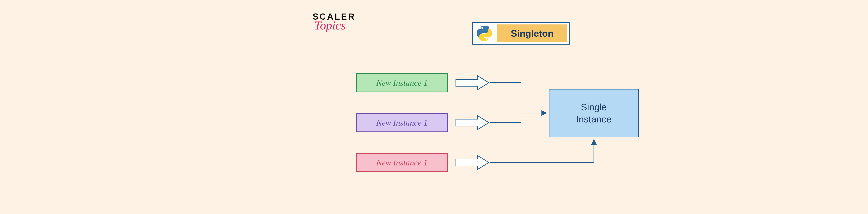  Describe the element at coordinates (485, 33) in the screenshot. I see `python-logo-icon` at that location.